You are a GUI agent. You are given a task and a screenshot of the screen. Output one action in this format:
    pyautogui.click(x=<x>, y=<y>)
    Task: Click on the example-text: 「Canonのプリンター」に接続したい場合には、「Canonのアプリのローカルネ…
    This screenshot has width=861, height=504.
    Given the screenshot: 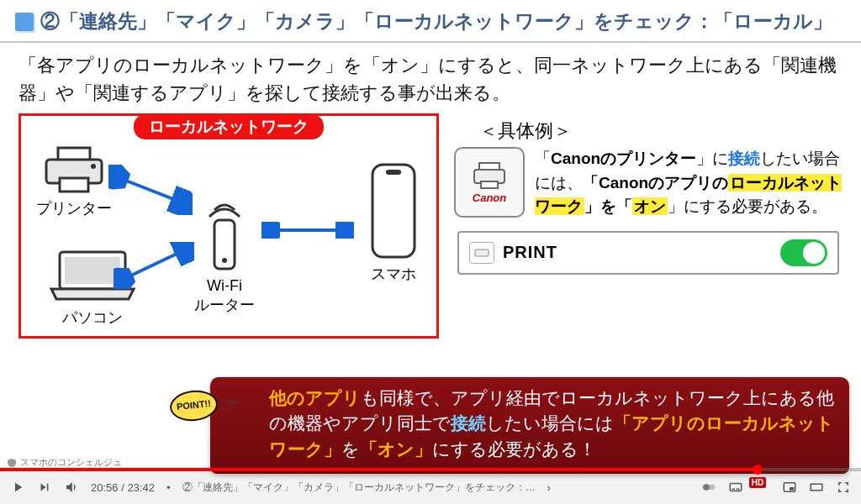 What is the action you would take?
    pyautogui.click(x=689, y=183)
    